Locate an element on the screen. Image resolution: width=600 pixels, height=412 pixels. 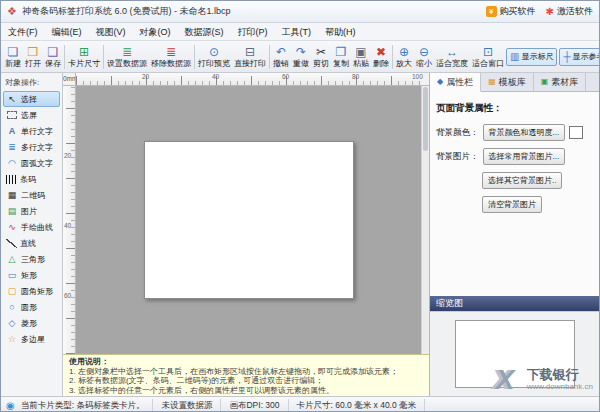
tool-diamond: ◇ 菱形 is located at coordinates (32, 323).